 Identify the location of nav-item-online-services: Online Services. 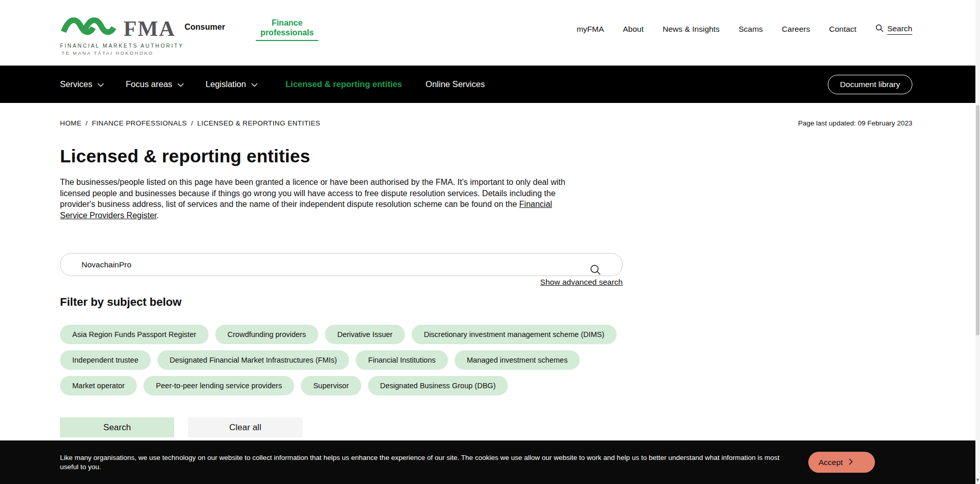
(455, 84).